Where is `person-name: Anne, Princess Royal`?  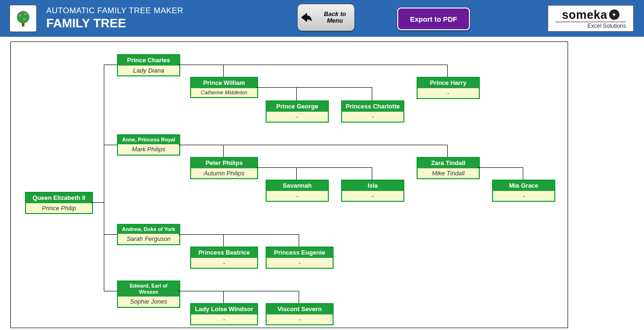
person-name: Anne, Princess Royal is located at coordinates (149, 140).